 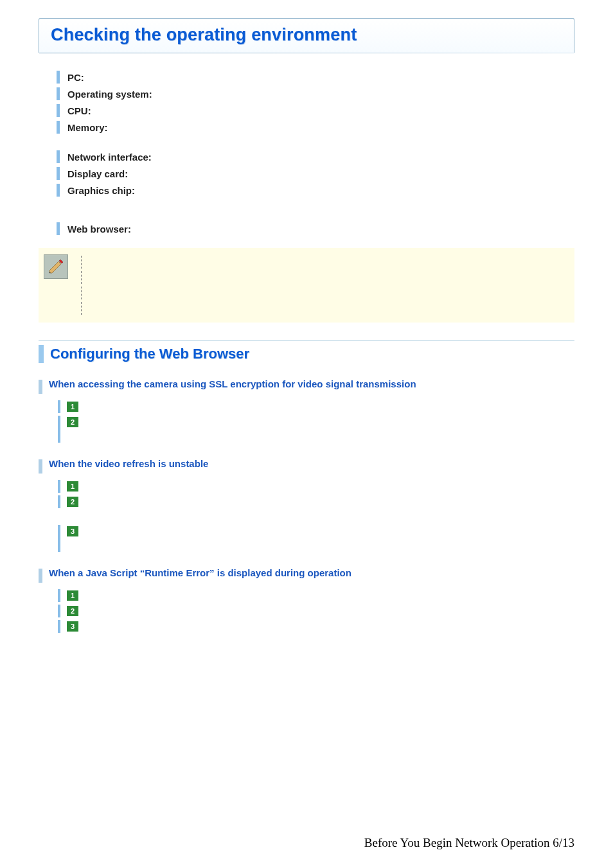 I want to click on req-item: Web browser:, so click(x=315, y=229).